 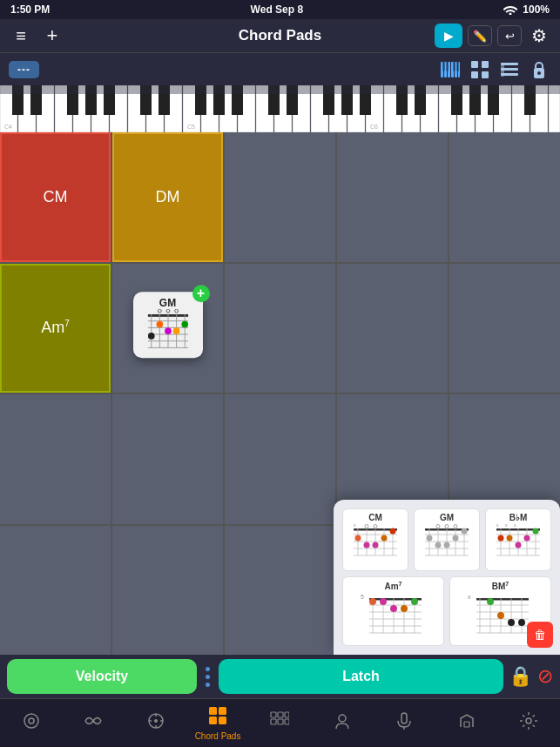 What do you see at coordinates (480, 70) in the screenshot?
I see `grid-view-button` at bounding box center [480, 70].